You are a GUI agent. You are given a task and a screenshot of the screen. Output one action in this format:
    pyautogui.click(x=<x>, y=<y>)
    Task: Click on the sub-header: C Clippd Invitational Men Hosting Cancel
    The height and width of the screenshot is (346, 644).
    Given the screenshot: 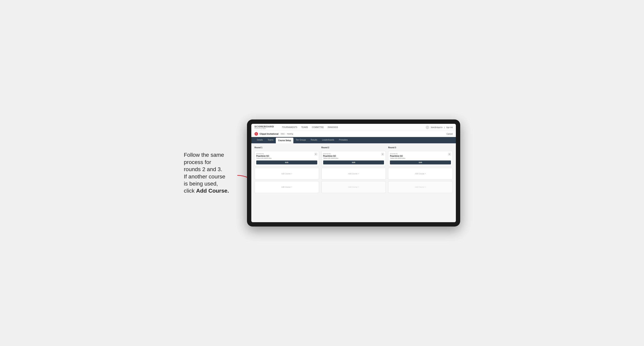 What is the action you would take?
    pyautogui.click(x=354, y=134)
    